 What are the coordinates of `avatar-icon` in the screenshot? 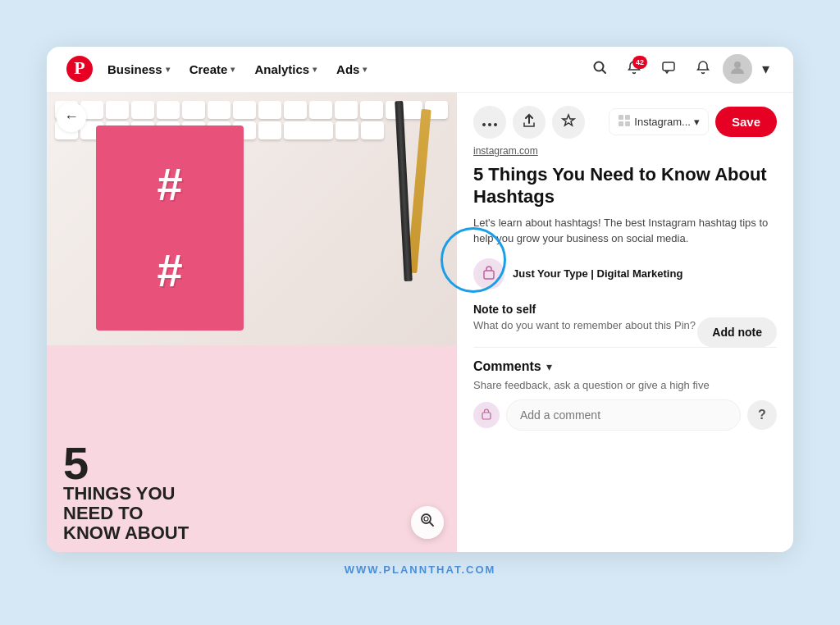 It's located at (737, 69).